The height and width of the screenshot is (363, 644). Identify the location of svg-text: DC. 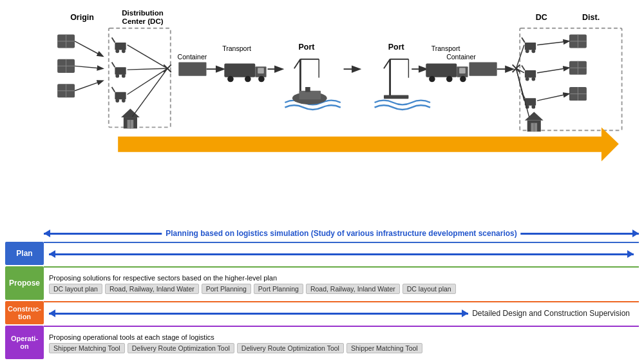
(542, 17).